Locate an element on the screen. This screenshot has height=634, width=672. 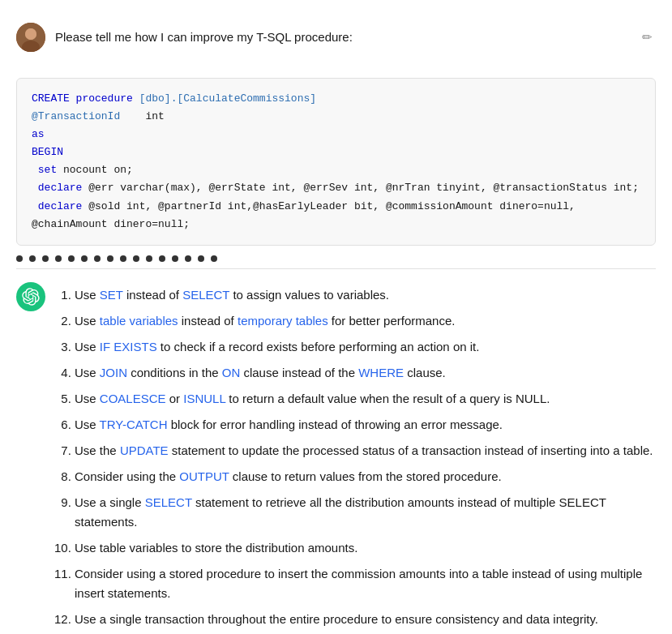
list-item: Use COALESCE or ISNULL to return a defau… is located at coordinates (365, 399).